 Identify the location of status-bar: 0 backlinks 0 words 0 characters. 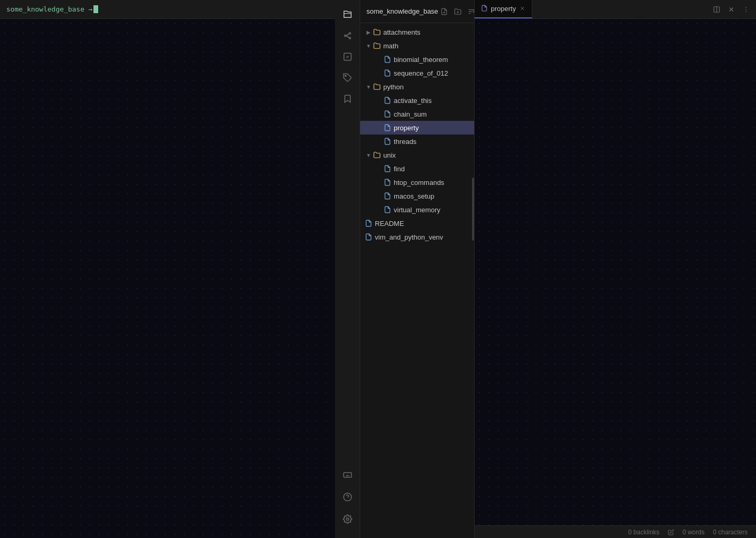
(615, 532).